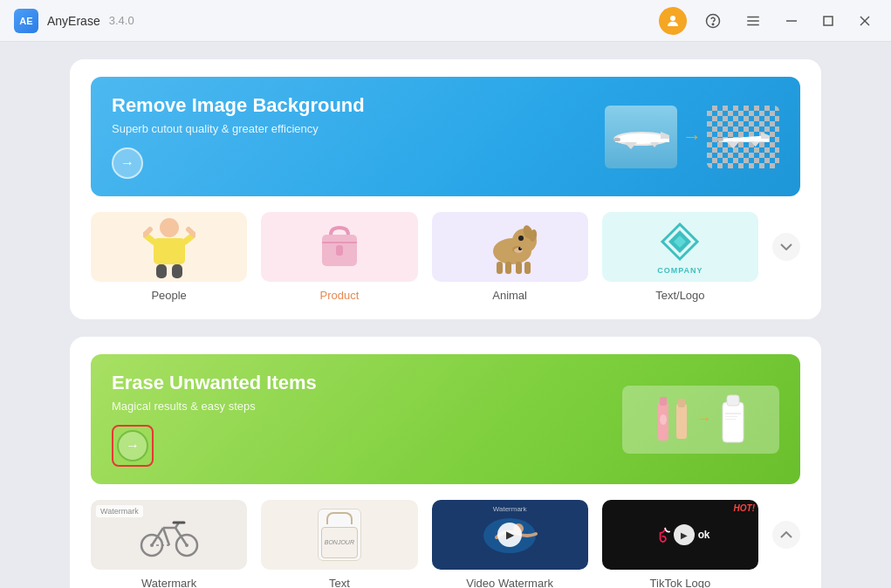  What do you see at coordinates (445, 256) in the screenshot?
I see `remove-categories-grid: People Product` at bounding box center [445, 256].